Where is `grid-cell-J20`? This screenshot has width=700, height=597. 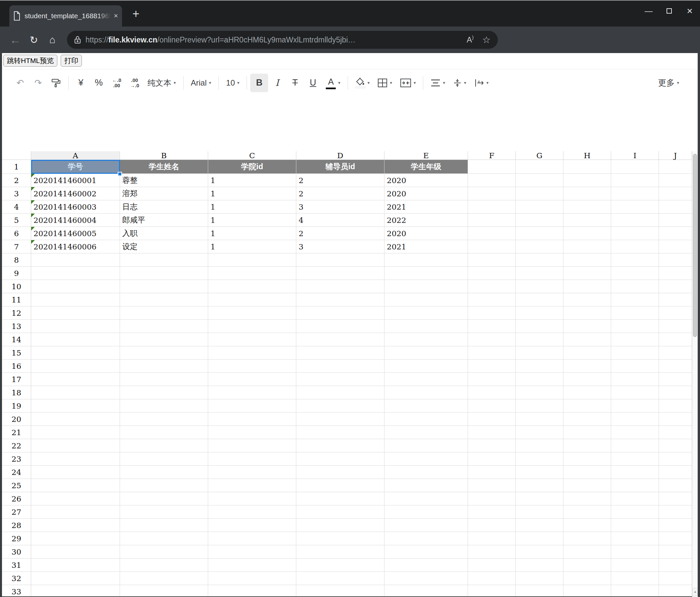 grid-cell-J20 is located at coordinates (675, 419).